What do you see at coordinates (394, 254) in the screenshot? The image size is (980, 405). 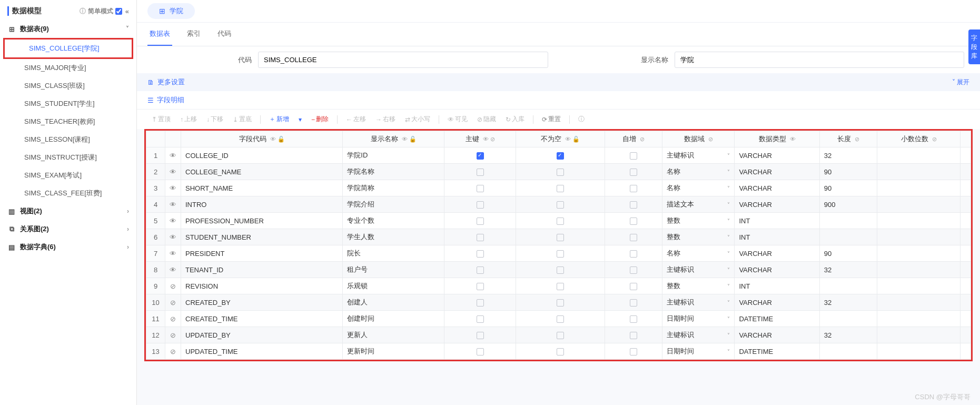 I see `cell-name: 院长` at bounding box center [394, 254].